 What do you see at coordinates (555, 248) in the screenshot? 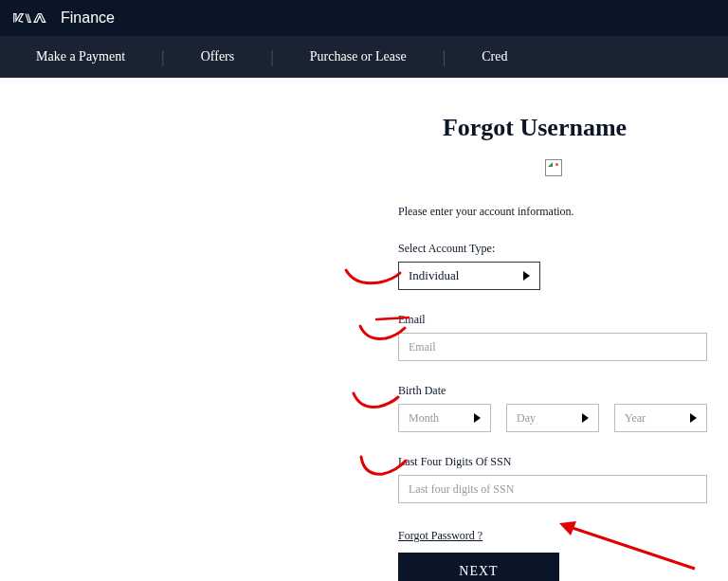
I see `account-type-label: Select Account Type:` at bounding box center [555, 248].